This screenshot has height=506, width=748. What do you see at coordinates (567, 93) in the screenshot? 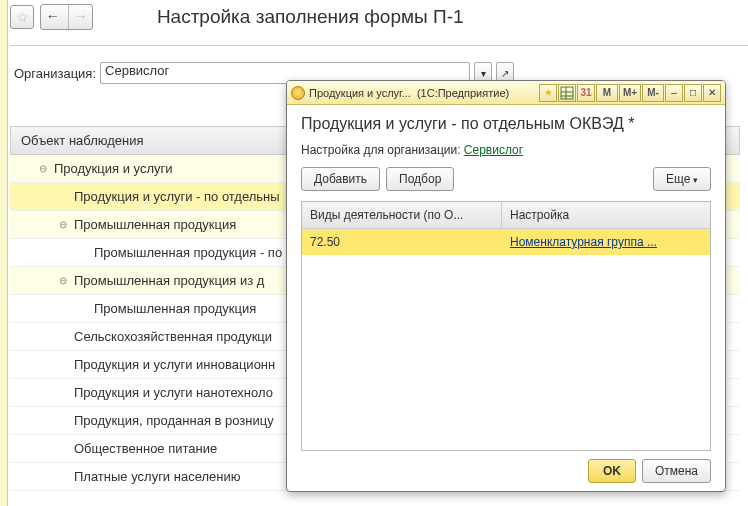
I see `table-icon` at bounding box center [567, 93].